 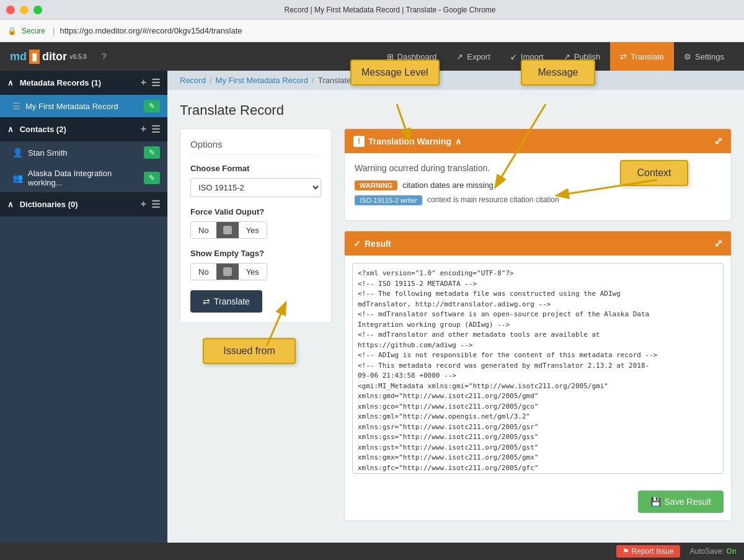 What do you see at coordinates (84, 106) in the screenshot?
I see `sidebar-item-my-first-metadata: ☰ My First Metadata Record ✎` at bounding box center [84, 106].